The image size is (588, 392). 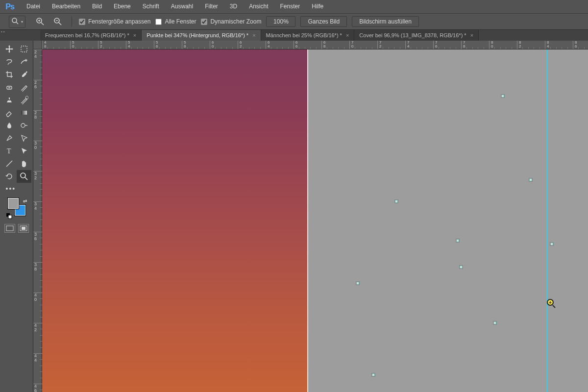 What do you see at coordinates (9, 216) in the screenshot?
I see `default-colors-icon` at bounding box center [9, 216].